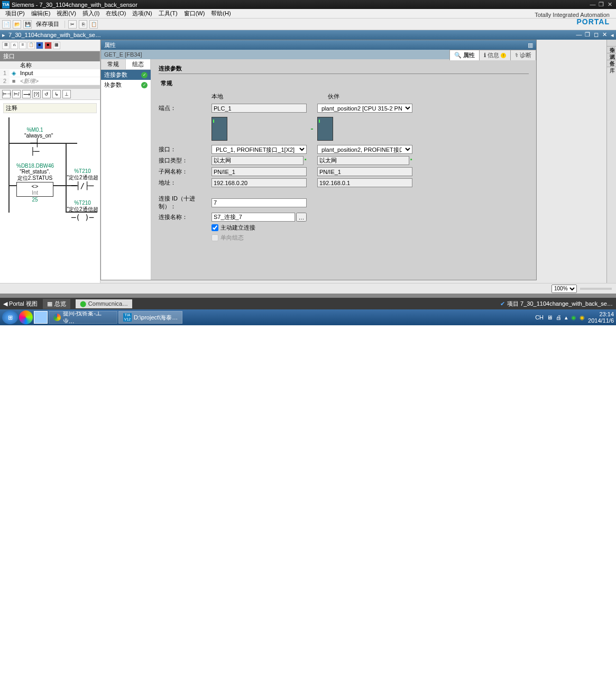 The width and height of the screenshot is (616, 677). What do you see at coordinates (150, 317) in the screenshot?
I see `task-tia: TIAV12 D:\project\海泰…` at bounding box center [150, 317].